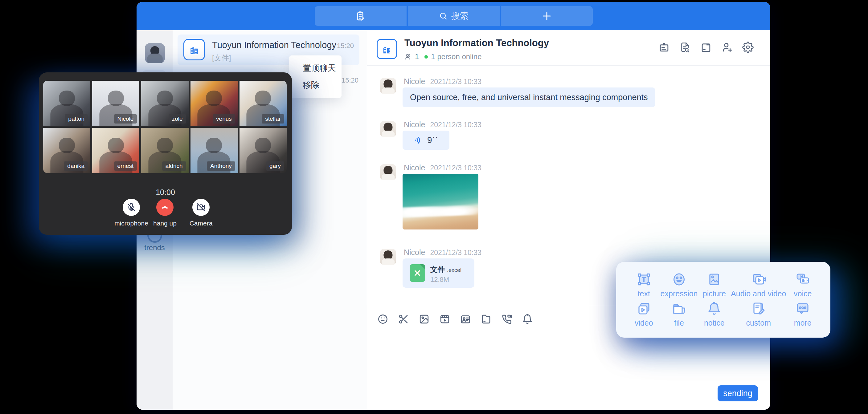  What do you see at coordinates (714, 315) in the screenshot?
I see `feature-notice: notice` at bounding box center [714, 315].